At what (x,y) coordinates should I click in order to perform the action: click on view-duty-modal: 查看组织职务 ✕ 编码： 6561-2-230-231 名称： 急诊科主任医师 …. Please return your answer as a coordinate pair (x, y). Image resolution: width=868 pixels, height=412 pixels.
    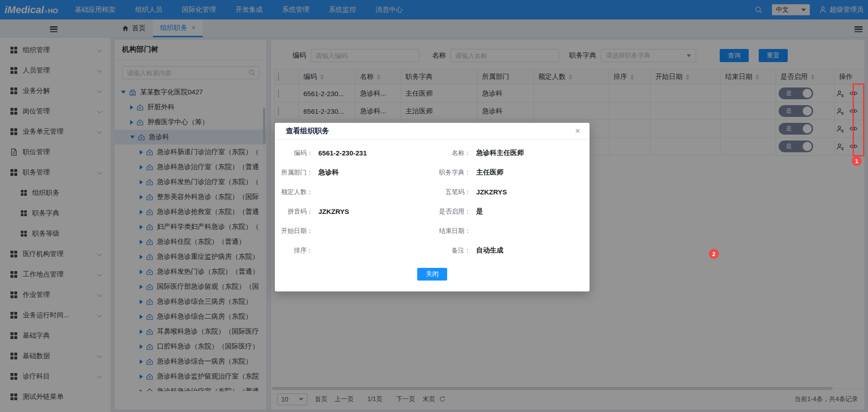
    Looking at the image, I should click on (432, 207).